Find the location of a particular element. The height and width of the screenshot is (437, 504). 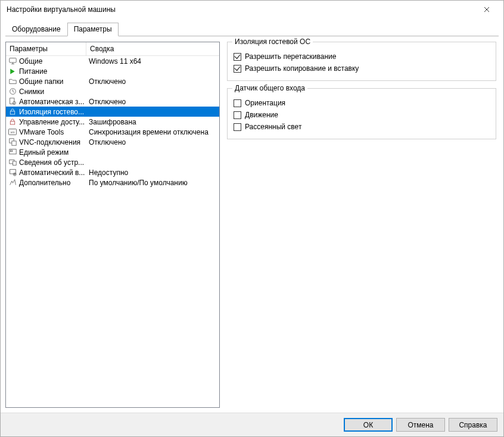

list-header: Параметры Сводка is located at coordinates (113, 49).